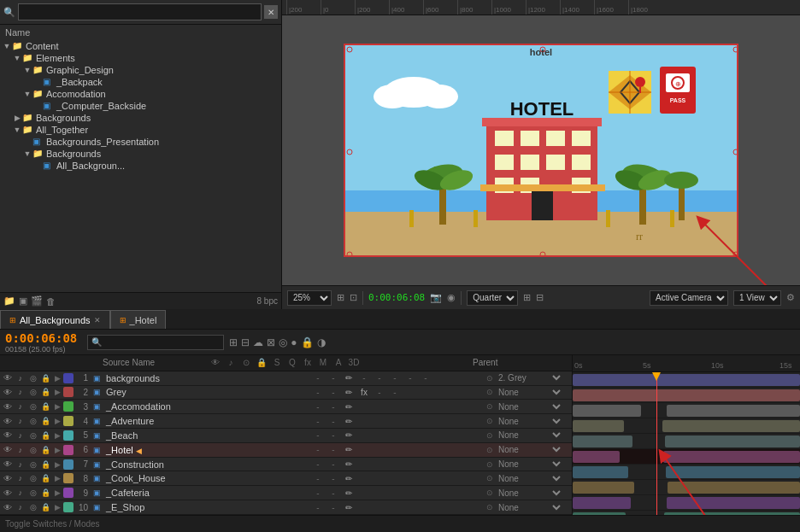  Describe the element at coordinates (318, 465) in the screenshot. I see `sw-7-1: -` at that location.